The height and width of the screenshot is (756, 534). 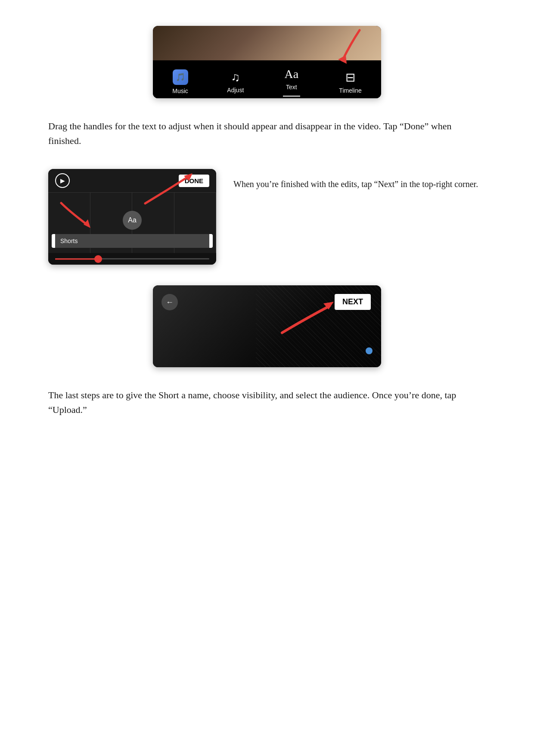 What do you see at coordinates (77, 259) in the screenshot?
I see `scrubber-progress` at bounding box center [77, 259].